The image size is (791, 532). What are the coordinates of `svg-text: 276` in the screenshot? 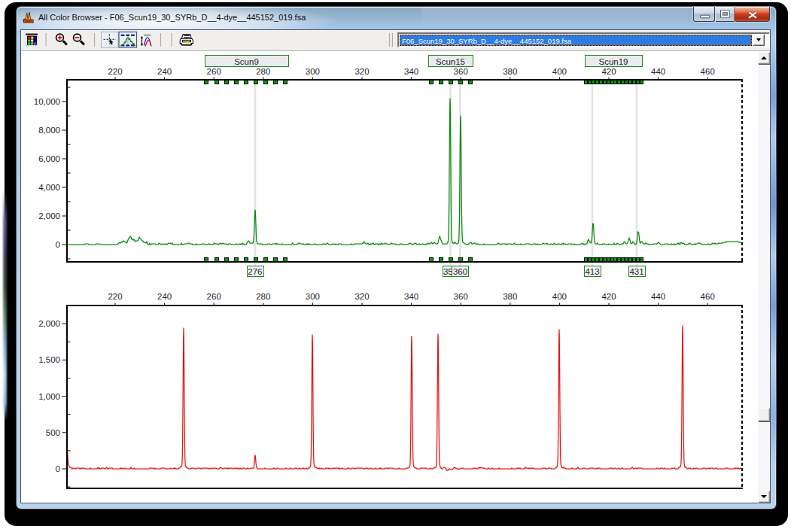 It's located at (254, 272).